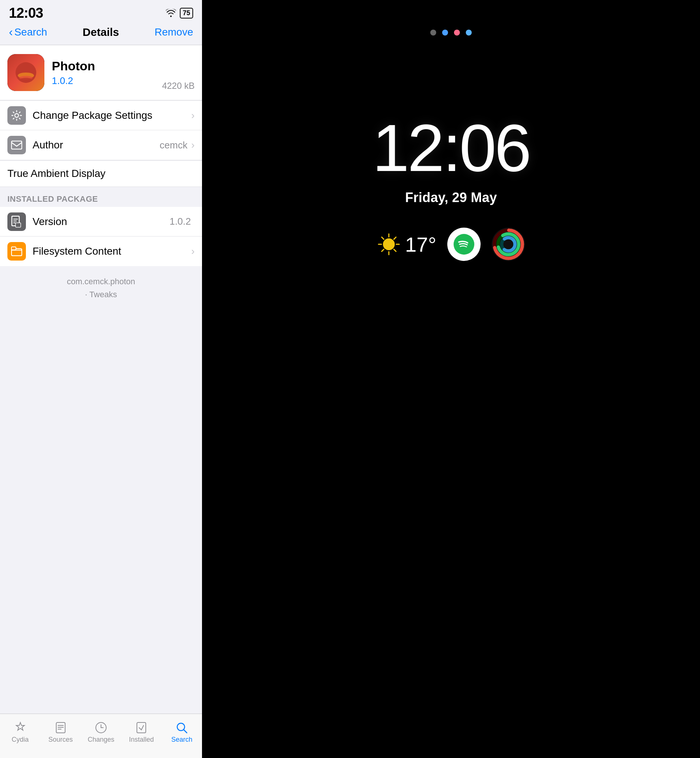 This screenshot has height=758, width=700. Describe the element at coordinates (11, 32) in the screenshot. I see `chevron-left-icon: ‹` at that location.